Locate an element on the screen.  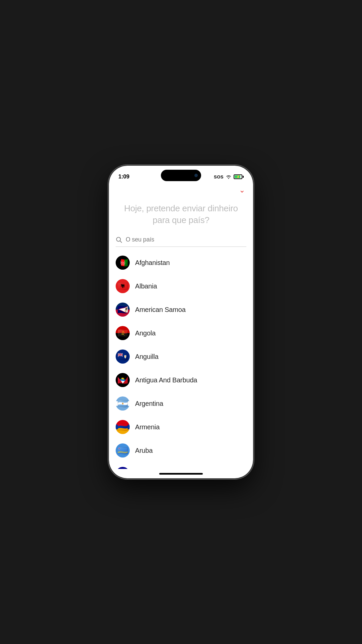
search-input-wrapper is located at coordinates (181, 241).